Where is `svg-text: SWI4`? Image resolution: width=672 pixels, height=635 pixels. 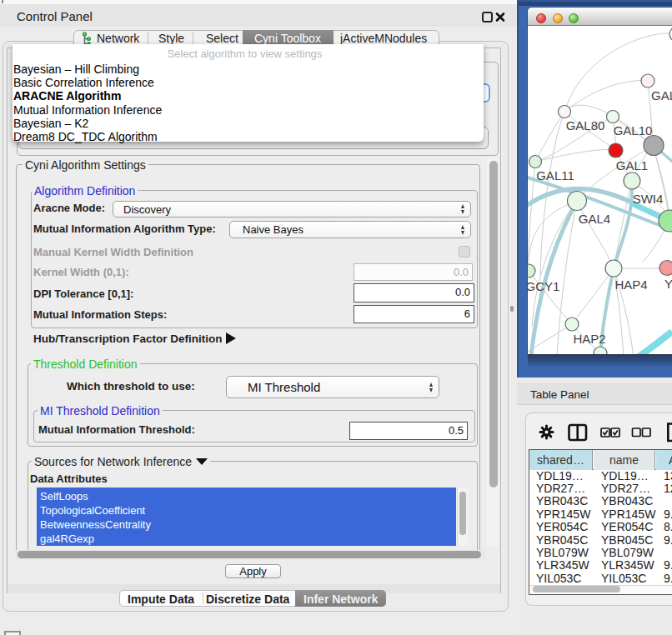
svg-text: SWI4 is located at coordinates (649, 198).